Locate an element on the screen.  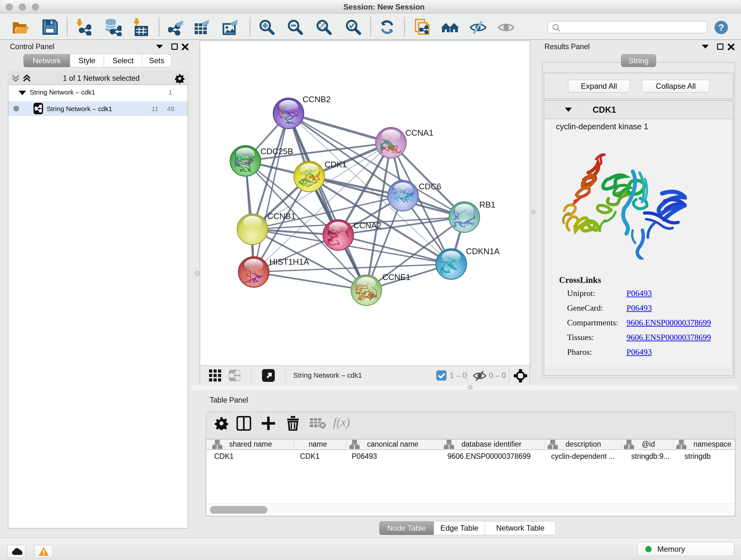
svg-text: CCNB2 is located at coordinates (317, 99).